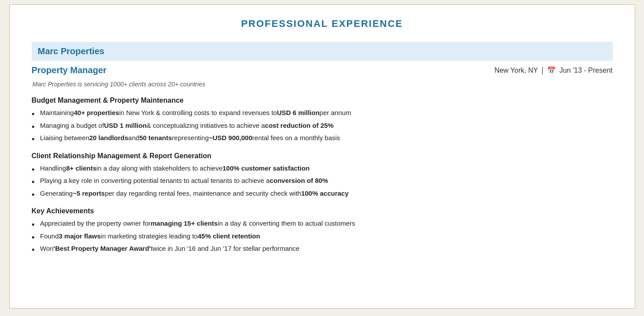 Image resolution: width=644 pixels, height=316 pixels. I want to click on subsection-2: Key AchievementsAppreciated by the prope…, so click(322, 230).